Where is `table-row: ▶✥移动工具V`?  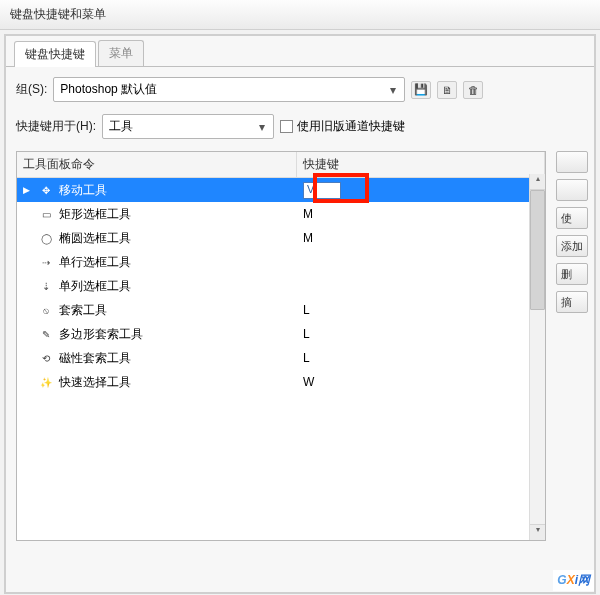 table-row: ▶✥移动工具V is located at coordinates (281, 190).